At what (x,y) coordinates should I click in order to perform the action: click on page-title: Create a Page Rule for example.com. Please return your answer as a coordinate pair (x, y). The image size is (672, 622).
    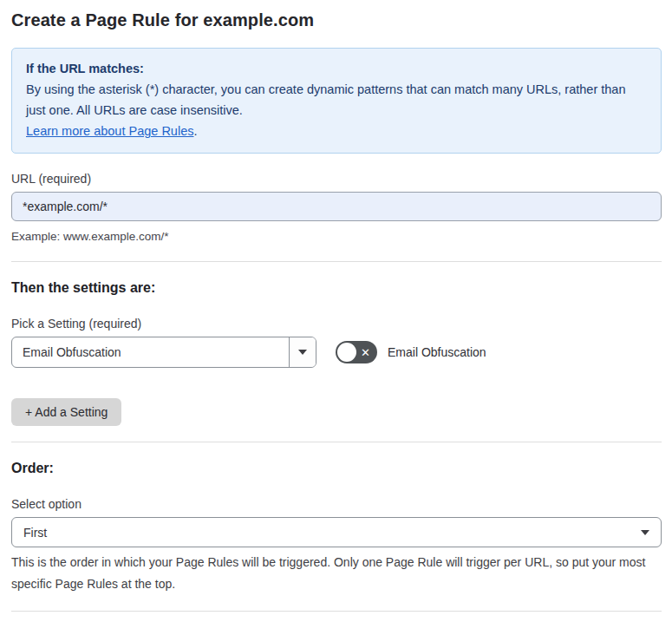
    Looking at the image, I should click on (336, 21).